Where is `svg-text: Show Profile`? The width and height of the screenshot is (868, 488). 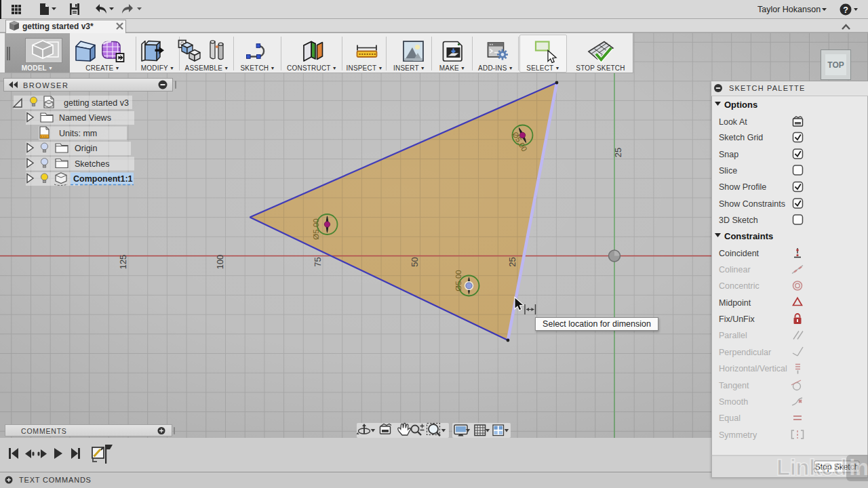
svg-text: Show Profile is located at coordinates (743, 187).